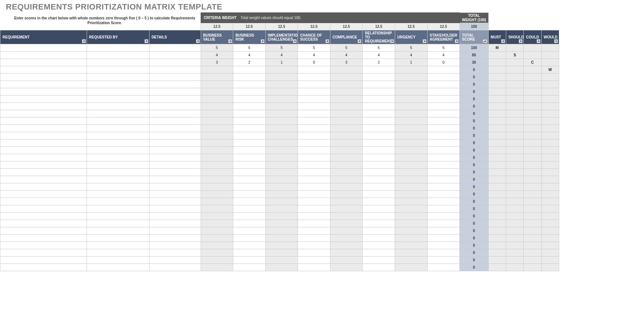 This screenshot has width=644, height=325. What do you see at coordinates (314, 37) in the screenshot?
I see `col-criteria: CHANCE OF SUCCESS` at bounding box center [314, 37].